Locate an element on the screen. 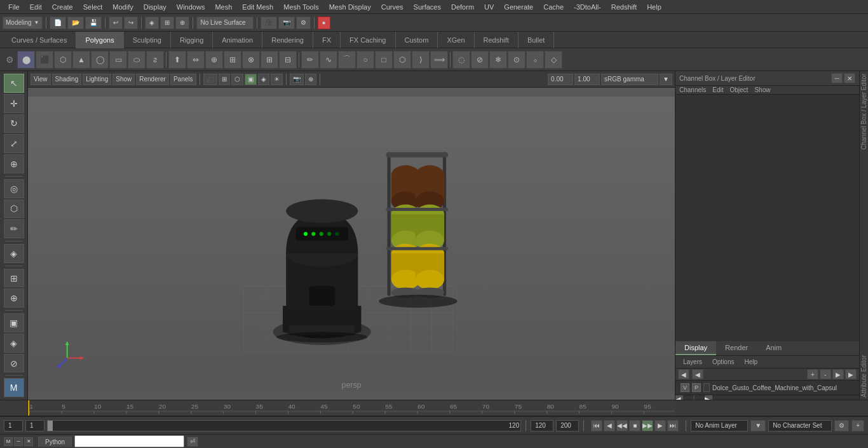 This screenshot has height=448, width=868. vt-wireframe-btn: ⬡ is located at coordinates (238, 79).